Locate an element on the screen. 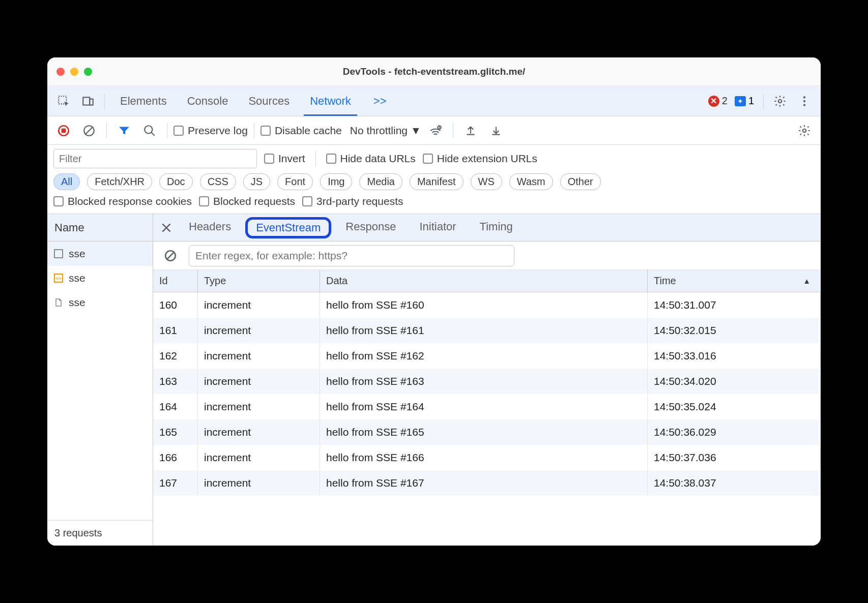  regex-filter-input is located at coordinates (352, 256).